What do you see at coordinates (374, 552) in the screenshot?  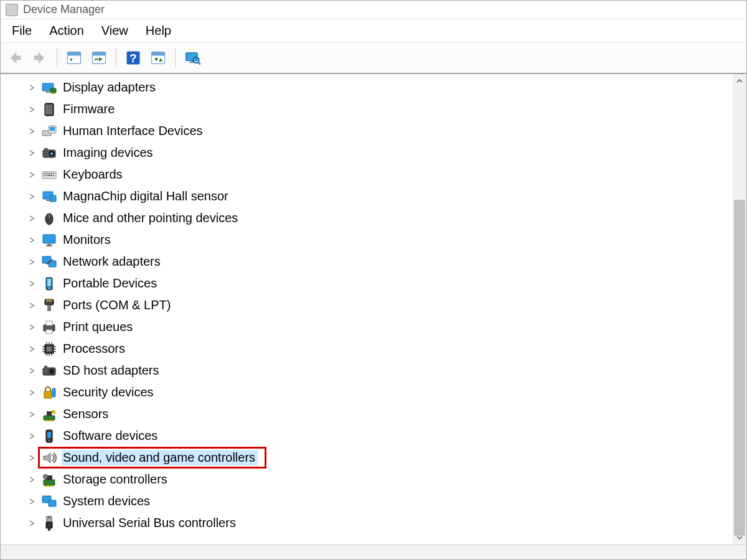 I see `status-bar` at bounding box center [374, 552].